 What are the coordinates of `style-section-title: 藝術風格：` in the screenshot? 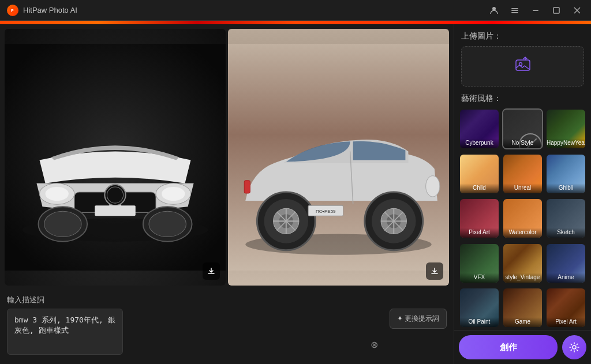 It's located at (523, 100).